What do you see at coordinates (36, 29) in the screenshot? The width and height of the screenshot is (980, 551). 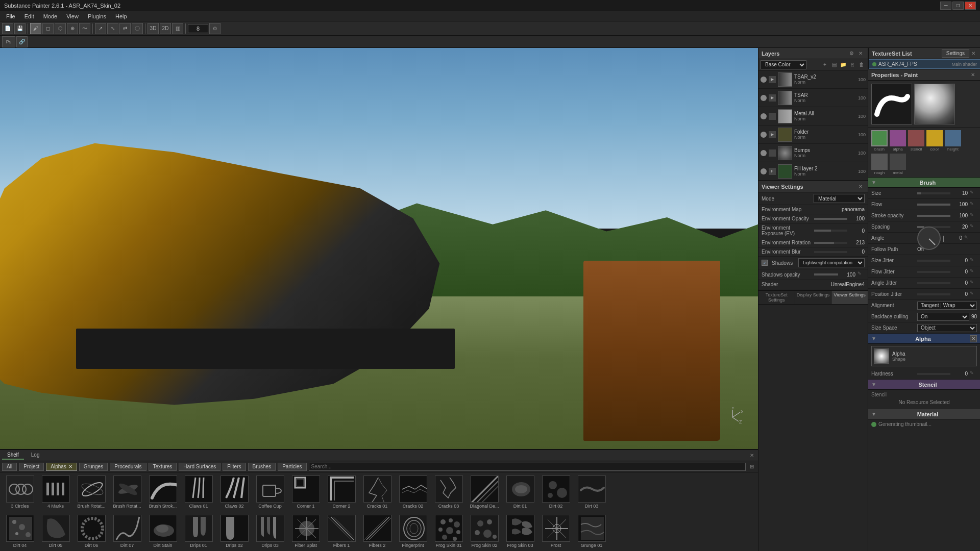 I see `paint-tool: 🖌` at bounding box center [36, 29].